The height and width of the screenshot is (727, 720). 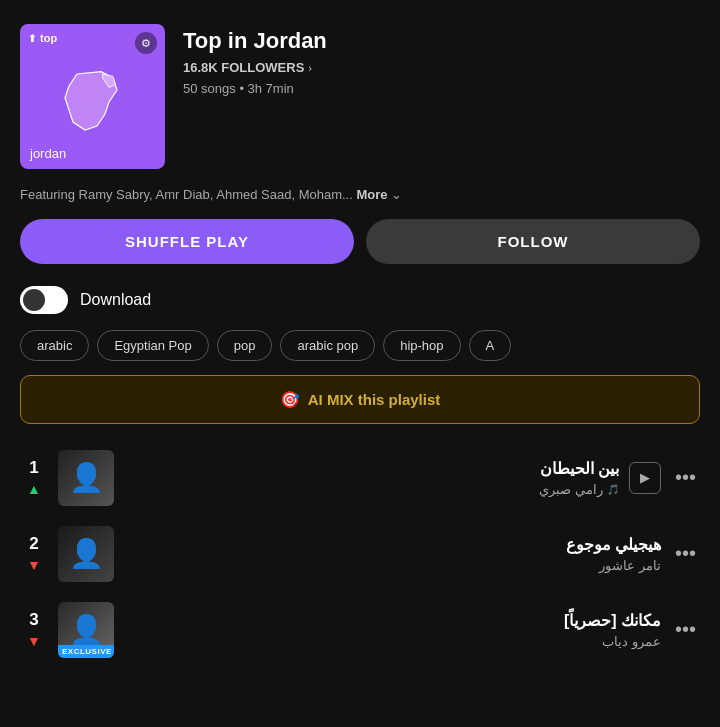 What do you see at coordinates (442, 60) in the screenshot?
I see `playlist-info: Top in Jordan 16.8K FOLLOWERS › 50 songs…` at bounding box center [442, 60].